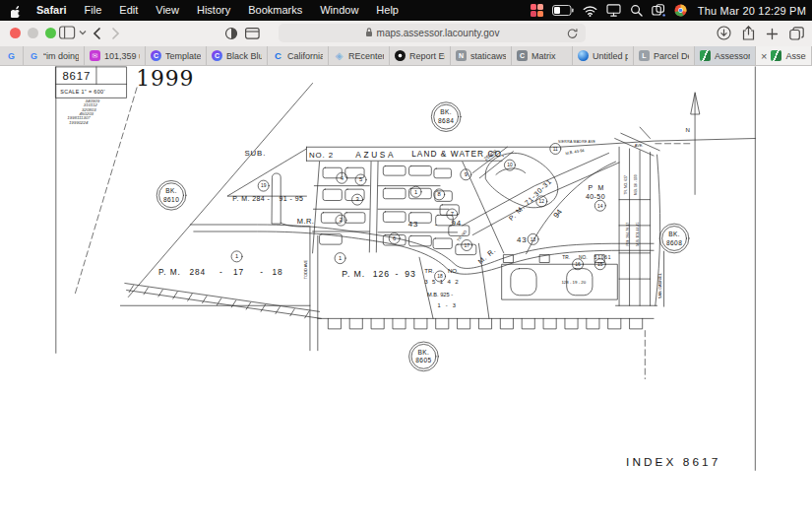 This screenshot has height=528, width=812. What do you see at coordinates (298, 55) in the screenshot?
I see `tab-california-: California...` at bounding box center [298, 55].